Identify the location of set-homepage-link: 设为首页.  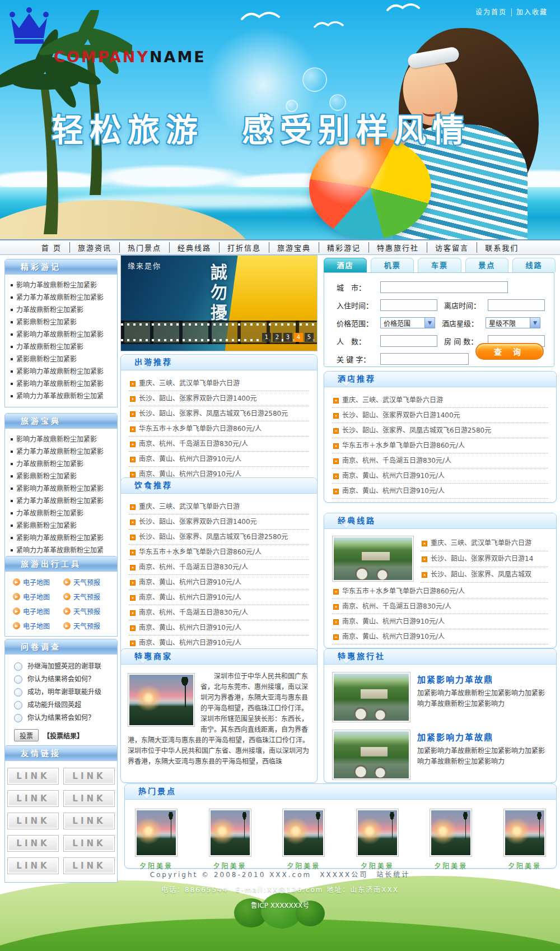
(492, 12).